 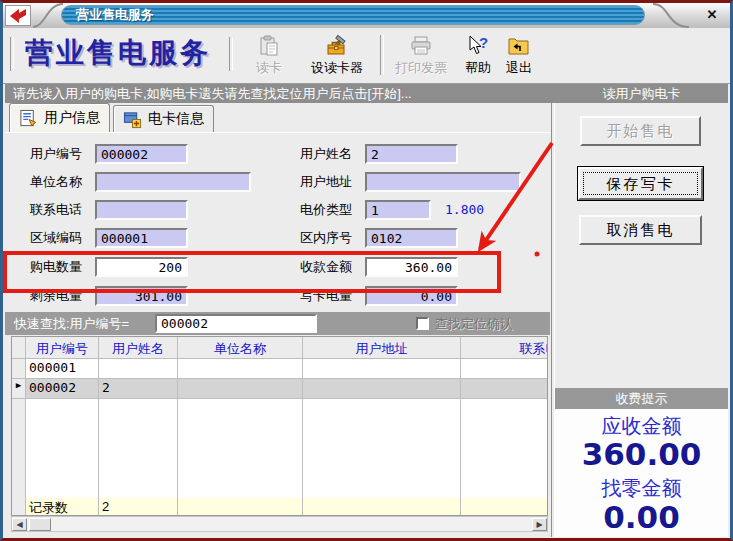 I want to click on unit-name-label: 单位名称, so click(x=56, y=182).